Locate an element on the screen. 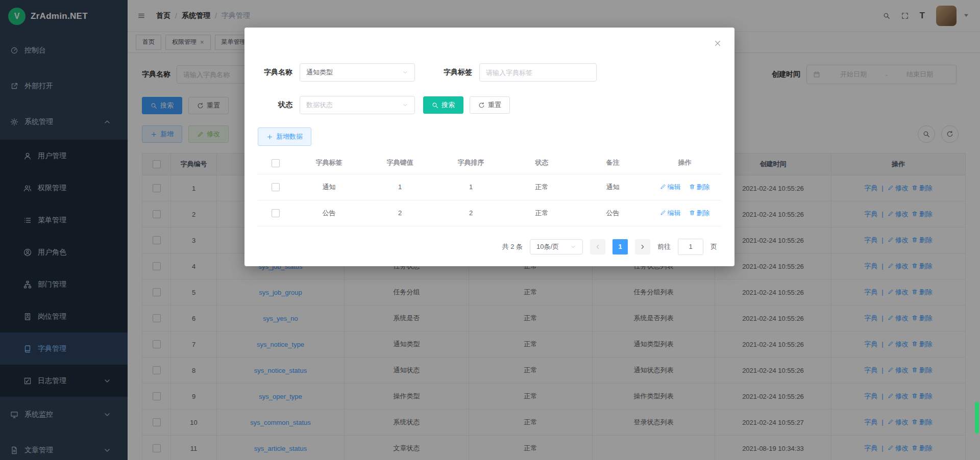  status-select: 数据状态 is located at coordinates (357, 105).